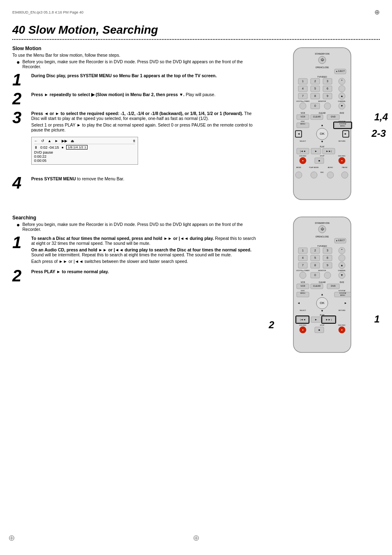 This screenshot has height=555, width=392. Describe the element at coordinates (322, 223) in the screenshot. I see `svg-text: STANDBY/ON` at that location.